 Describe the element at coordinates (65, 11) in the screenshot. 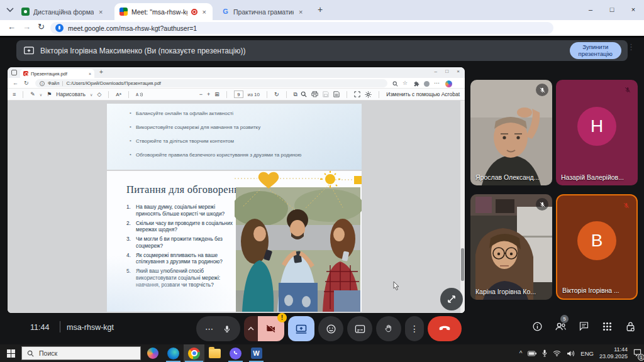

I see `tab-classroom: Дистанційна форма навчанн ×` at that location.